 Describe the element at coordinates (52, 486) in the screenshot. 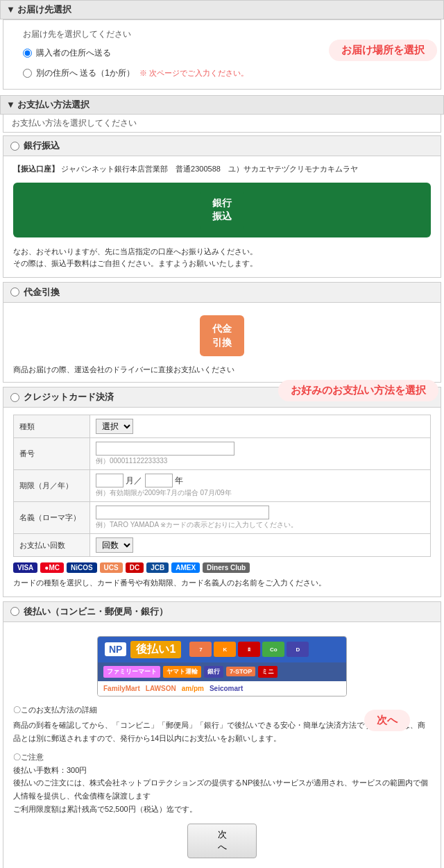

I see `cc-expiry-label: 期限（月／年）` at that location.